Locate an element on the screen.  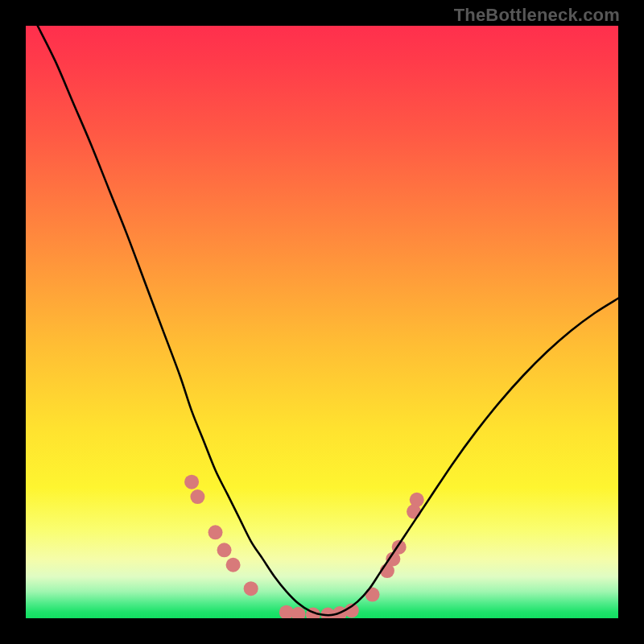
watermark-text: TheBottleneck.com is located at coordinates (537, 15).